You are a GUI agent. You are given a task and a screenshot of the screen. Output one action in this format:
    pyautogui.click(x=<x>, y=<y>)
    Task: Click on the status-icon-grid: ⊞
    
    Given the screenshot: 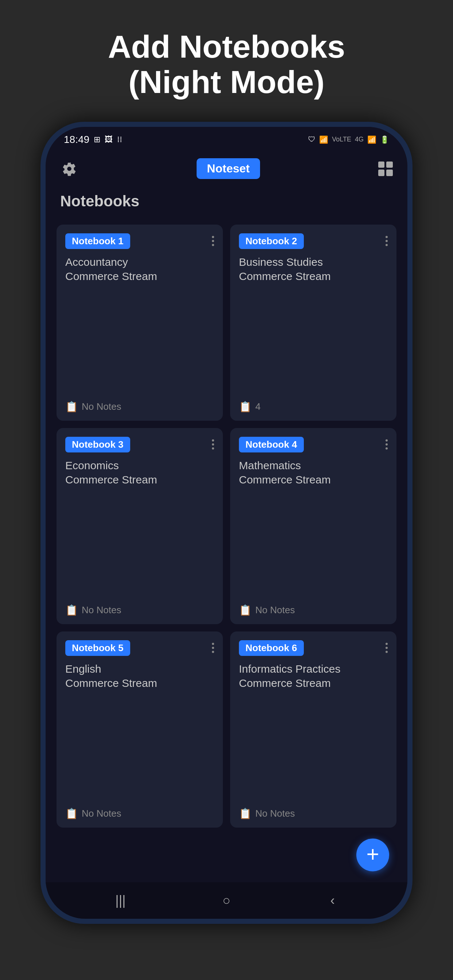 What is the action you would take?
    pyautogui.click(x=97, y=140)
    